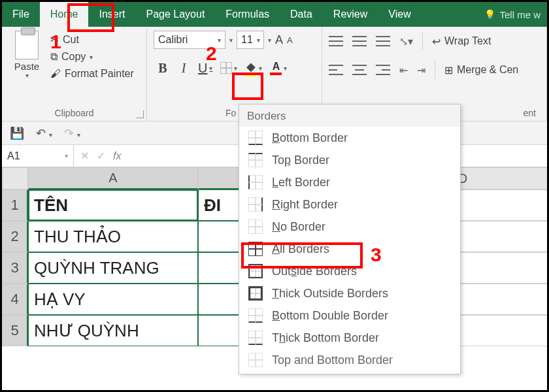 This screenshot has height=392, width=549. Describe the element at coordinates (256, 204) in the screenshot. I see `border-right-icon` at that location.